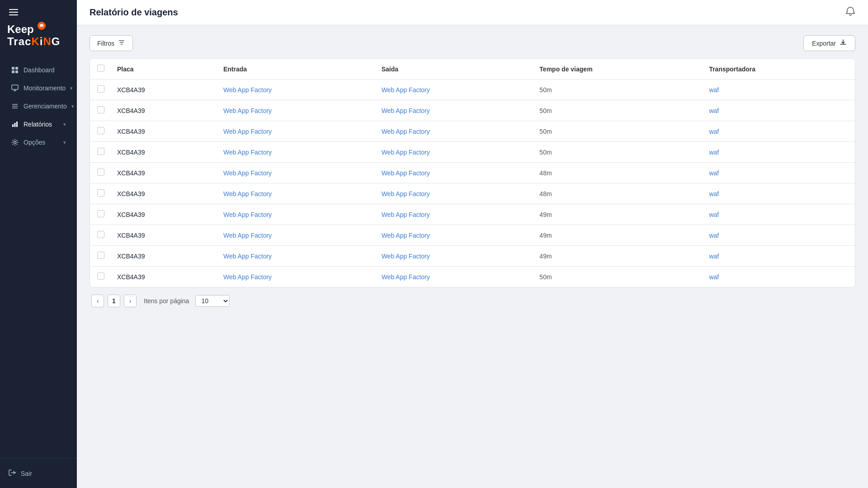 The width and height of the screenshot is (868, 488). Describe the element at coordinates (38, 124) in the screenshot. I see `sidebar-item-label: Relatórios` at that location.